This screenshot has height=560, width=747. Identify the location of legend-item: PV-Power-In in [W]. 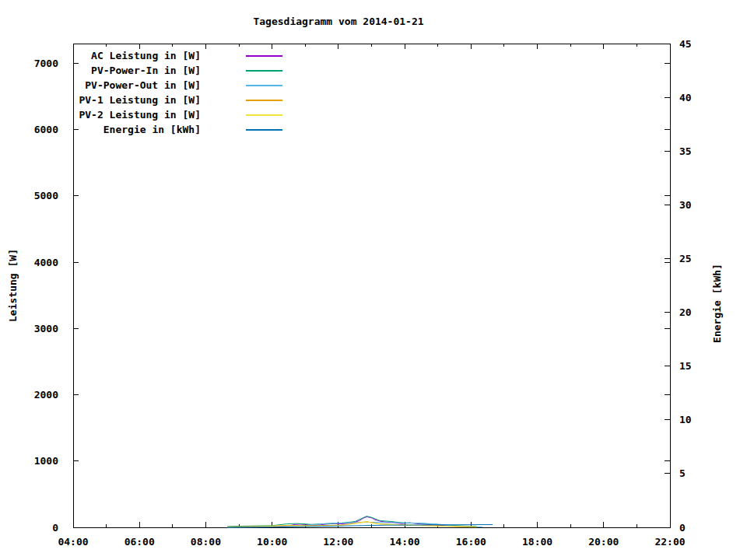
(177, 70).